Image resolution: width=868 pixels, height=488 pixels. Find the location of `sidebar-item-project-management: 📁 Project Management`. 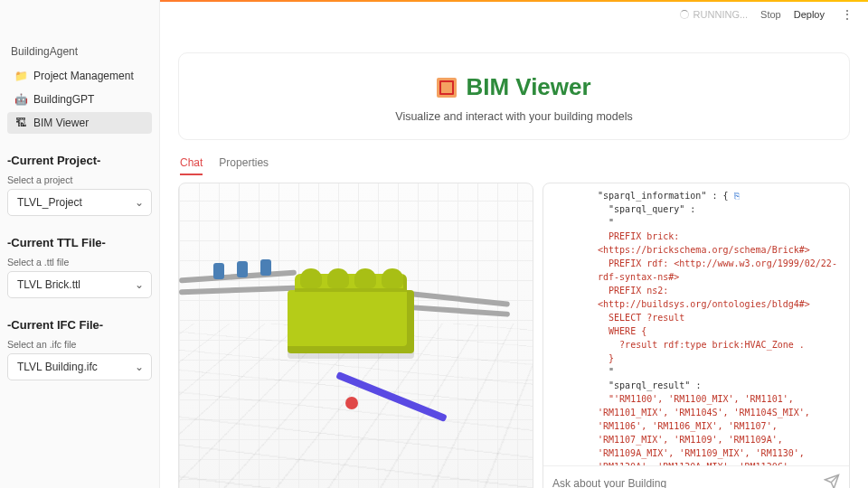

sidebar-item-project-management: 📁 Project Management is located at coordinates (80, 76).